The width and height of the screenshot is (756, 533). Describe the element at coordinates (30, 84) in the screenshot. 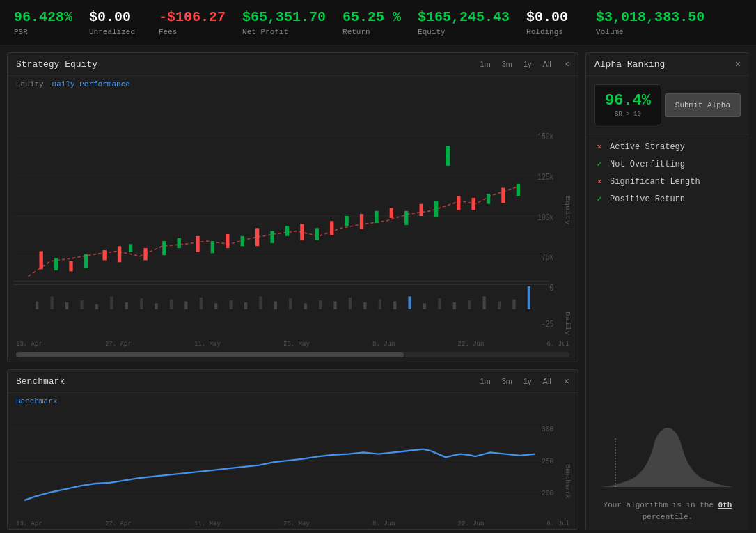

I see `tab-equity: Equity` at that location.